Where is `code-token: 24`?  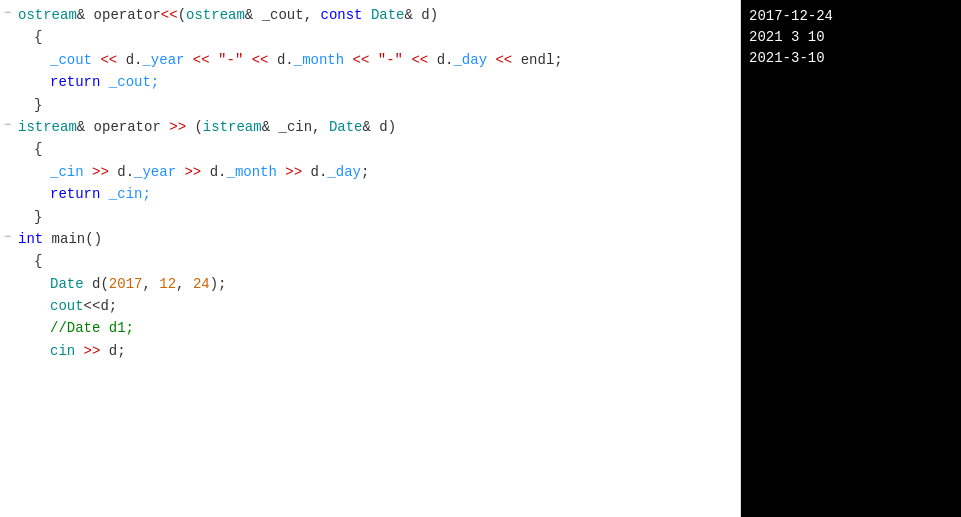 code-token: 24 is located at coordinates (202, 284).